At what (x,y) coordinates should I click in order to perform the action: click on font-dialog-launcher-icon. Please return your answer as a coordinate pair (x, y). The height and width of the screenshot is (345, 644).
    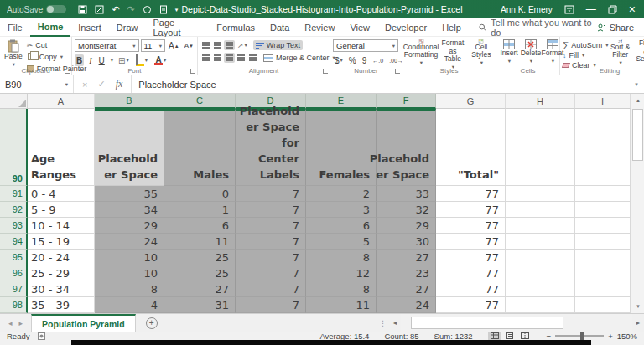
    Looking at the image, I should click on (193, 71).